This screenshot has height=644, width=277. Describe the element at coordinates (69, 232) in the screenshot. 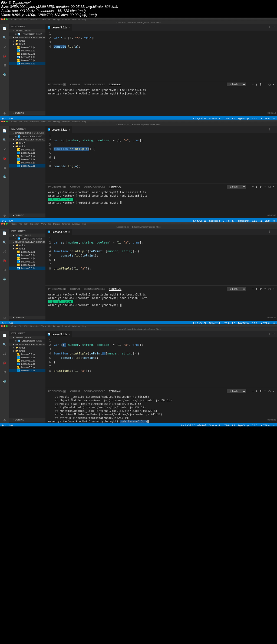

I see `close-icon: ×` at that location.